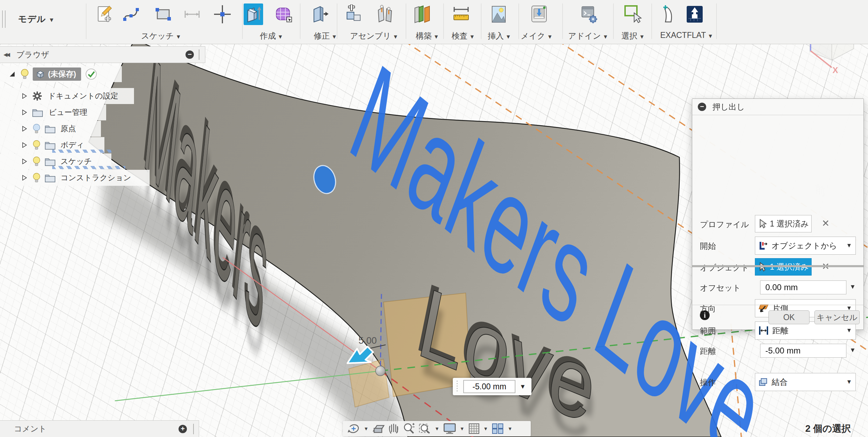 The height and width of the screenshot is (437, 868). Describe the element at coordinates (461, 14) in the screenshot. I see `measure-button` at that location.